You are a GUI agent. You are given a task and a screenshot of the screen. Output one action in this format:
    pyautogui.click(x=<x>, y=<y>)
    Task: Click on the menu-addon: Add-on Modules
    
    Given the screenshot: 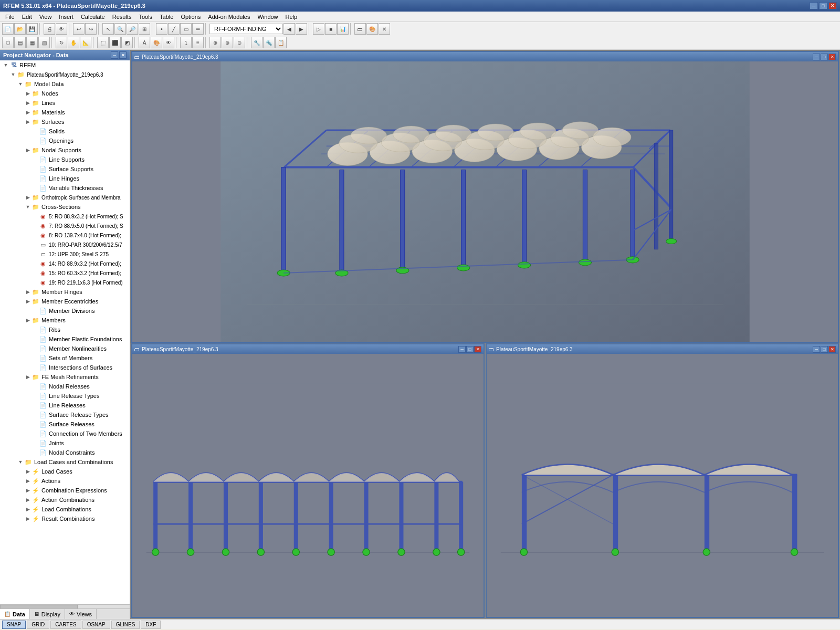 What is the action you would take?
    pyautogui.click(x=229, y=17)
    